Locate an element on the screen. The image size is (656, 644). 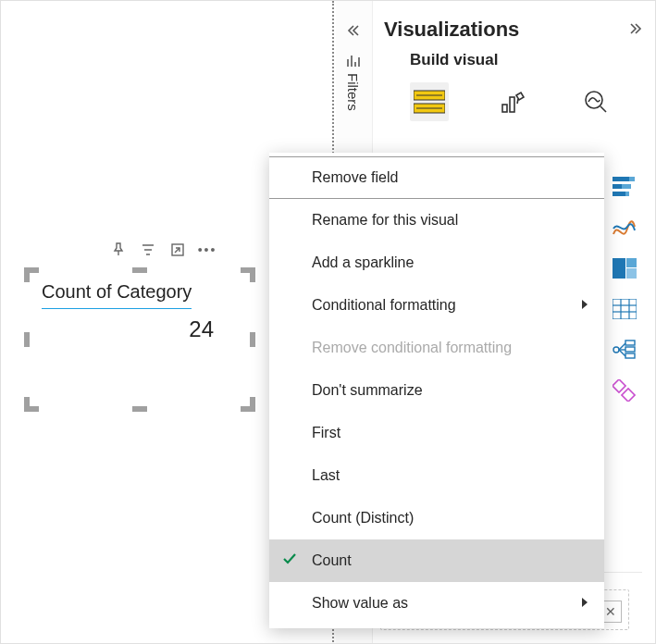
menu-item-count-distinct: Count (Distinct) is located at coordinates (437, 518).